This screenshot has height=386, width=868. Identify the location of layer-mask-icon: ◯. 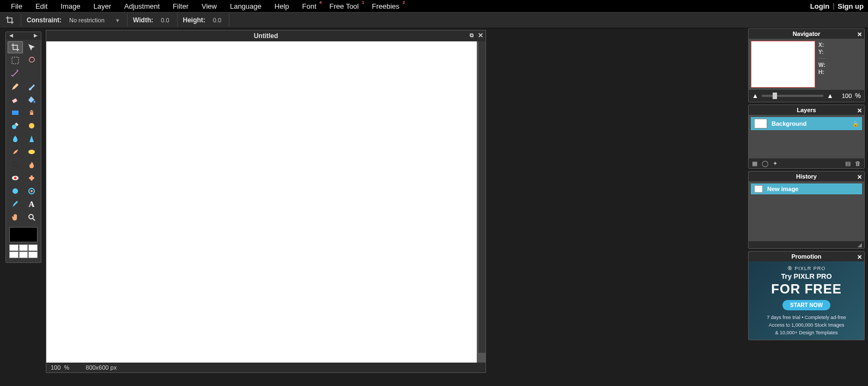
(765, 163).